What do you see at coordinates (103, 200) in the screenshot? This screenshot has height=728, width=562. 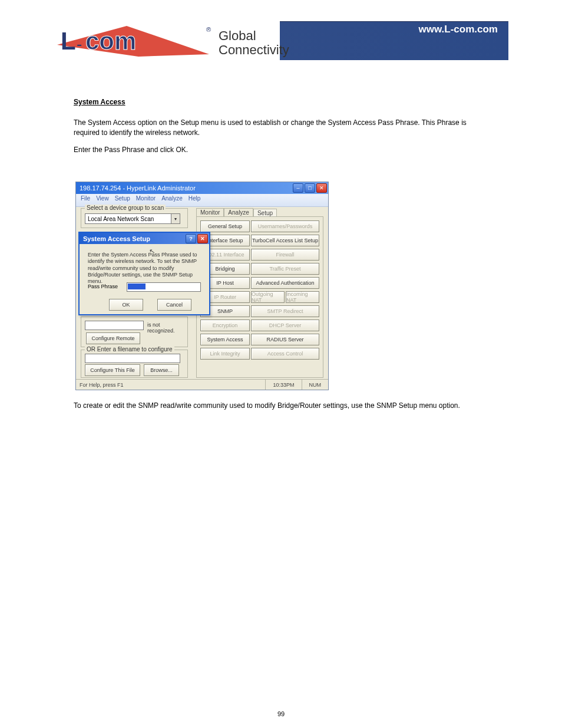 I see `menu-view: View` at bounding box center [103, 200].